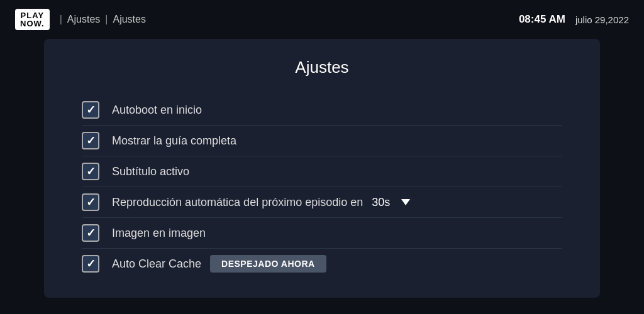  Describe the element at coordinates (322, 68) in the screenshot. I see `page-title: Ajustes` at that location.